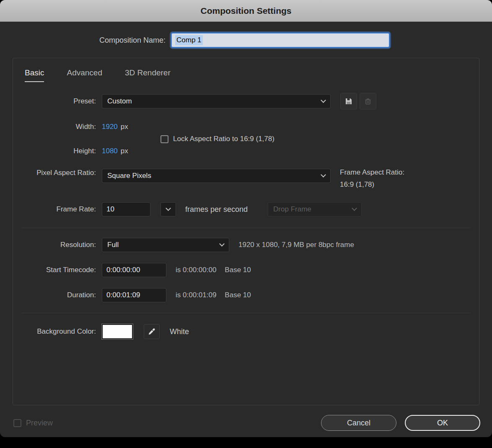 The height and width of the screenshot is (448, 492). What do you see at coordinates (196, 270) in the screenshot?
I see `start-timecode-equivalent: is 0:00:00:00` at bounding box center [196, 270].